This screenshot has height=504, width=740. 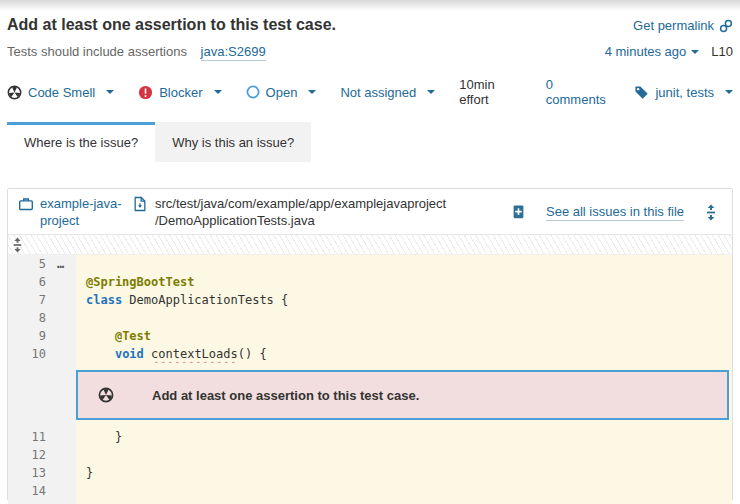 I want to click on issue-toolbar: Code Smell Blocker Open Not assigned 10m…, so click(x=370, y=92).